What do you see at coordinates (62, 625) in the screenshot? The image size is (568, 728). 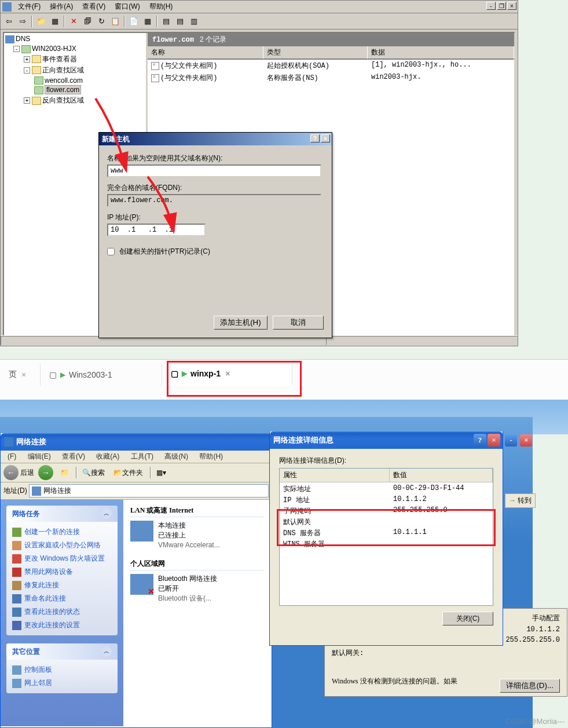 I see `task-link: 更改此连接的设置` at bounding box center [62, 625].